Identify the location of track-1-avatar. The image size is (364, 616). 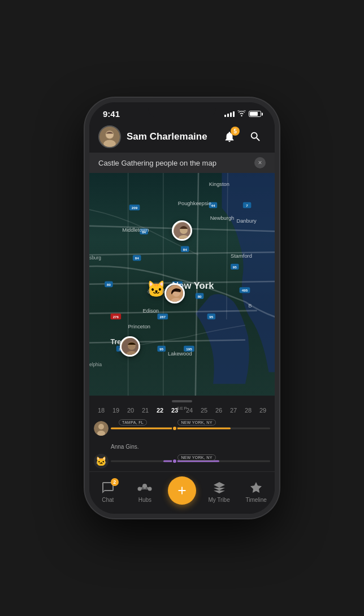
(101, 428).